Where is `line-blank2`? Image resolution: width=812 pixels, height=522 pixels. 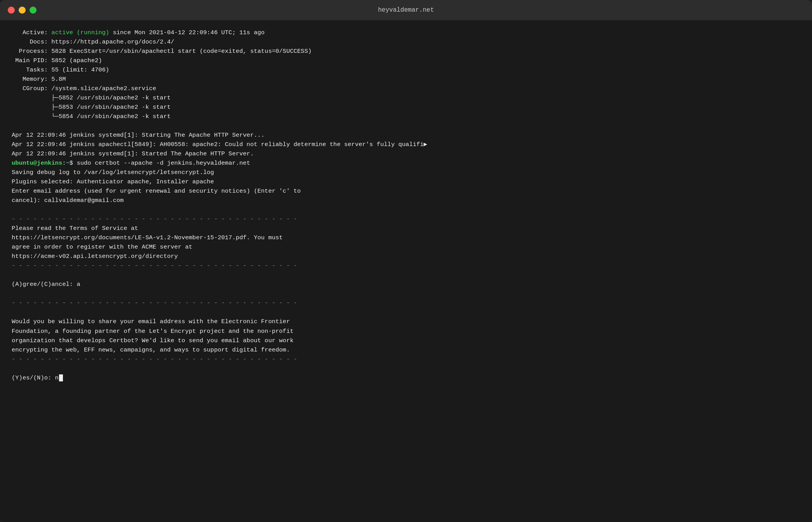
line-blank2 is located at coordinates (406, 210).